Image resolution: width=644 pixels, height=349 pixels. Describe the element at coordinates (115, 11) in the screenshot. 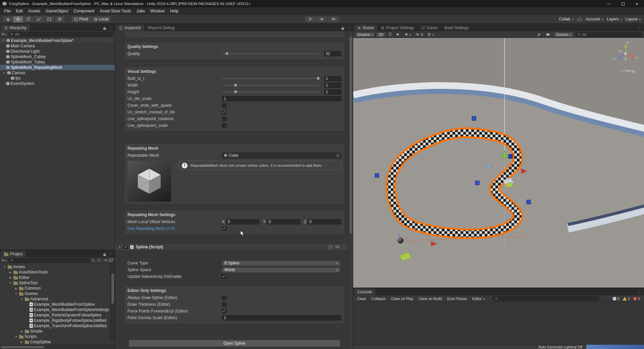

I see `menu-asset-store-tools: Asset Store Tools` at that location.